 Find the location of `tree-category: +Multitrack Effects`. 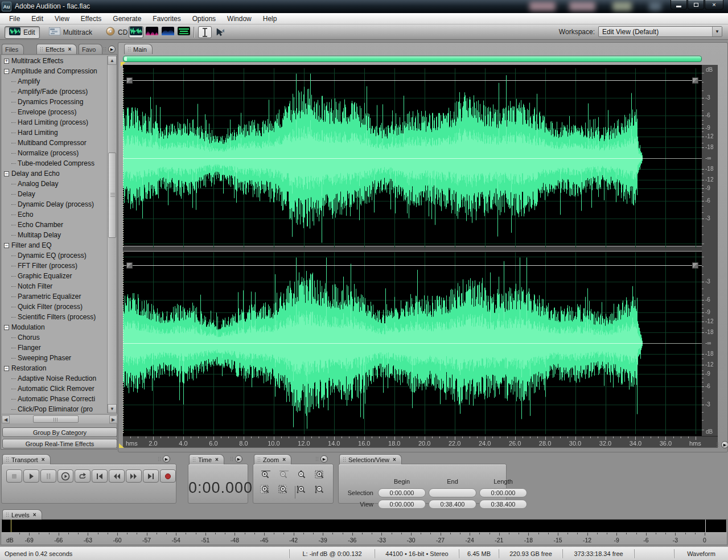

tree-category: +Multitrack Effects is located at coordinates (55, 61).